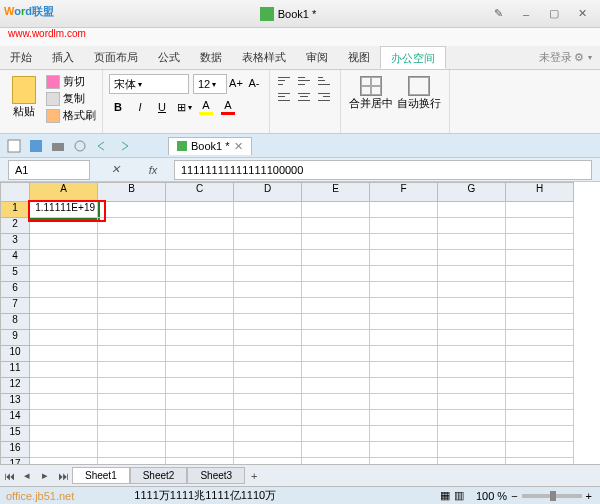 This screenshot has width=600, height=504. What do you see at coordinates (15, 338) in the screenshot?
I see `row-header: 9` at bounding box center [15, 338].